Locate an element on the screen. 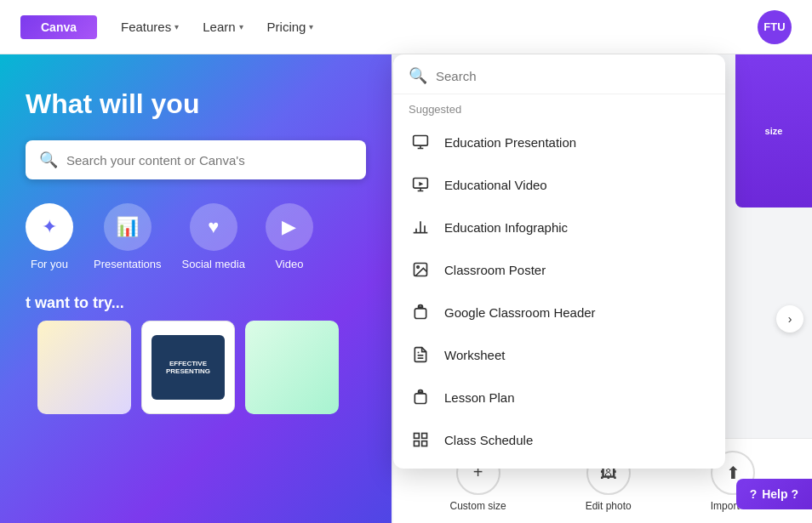 The height and width of the screenshot is (523, 812). hero-search-bar: 🔍 is located at coordinates (196, 160).